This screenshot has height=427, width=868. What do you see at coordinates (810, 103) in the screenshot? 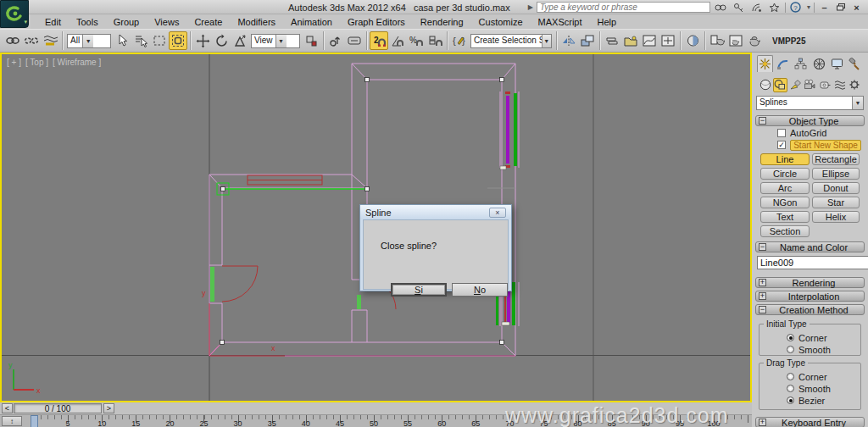
I see `shape-category-dropdown: Splines ▼` at bounding box center [810, 103].